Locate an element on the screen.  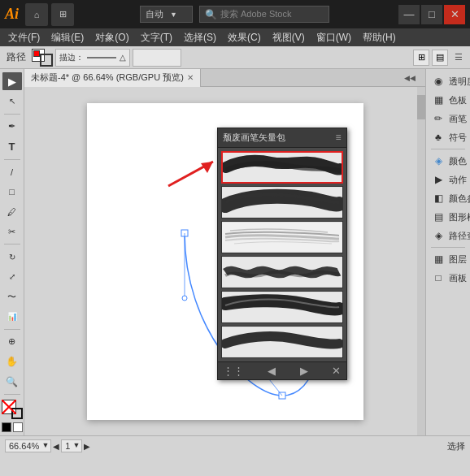
grid-icon: ⊞ is located at coordinates (421, 58).